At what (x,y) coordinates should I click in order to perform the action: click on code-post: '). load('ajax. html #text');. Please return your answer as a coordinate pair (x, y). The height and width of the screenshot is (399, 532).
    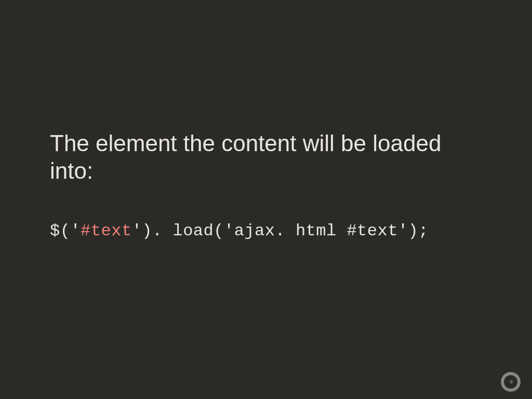
    Looking at the image, I should click on (281, 231).